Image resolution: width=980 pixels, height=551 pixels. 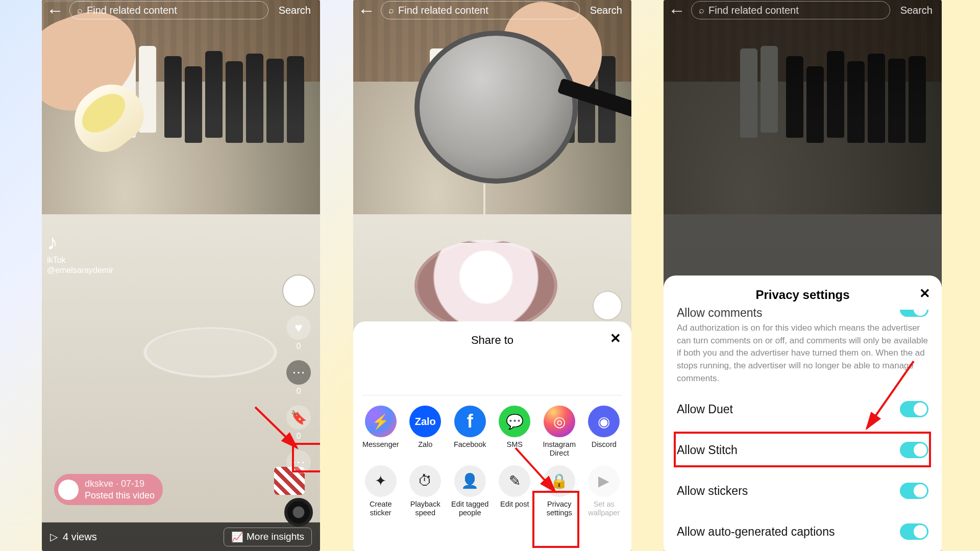 What do you see at coordinates (515, 492) in the screenshot?
I see `action-edit-post: ✎ Edit post` at bounding box center [515, 492].